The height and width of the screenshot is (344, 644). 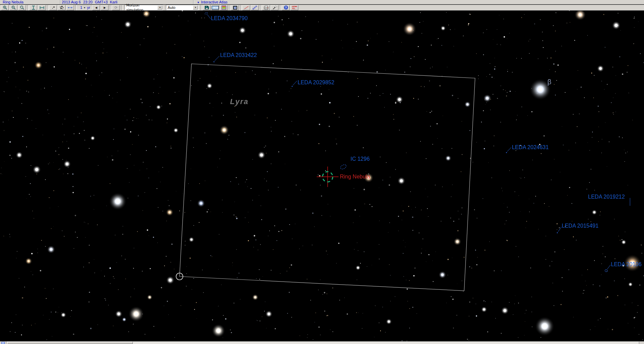 What do you see at coordinates (88, 2) in the screenshot?
I see `time-value: 23:20` at bounding box center [88, 2].